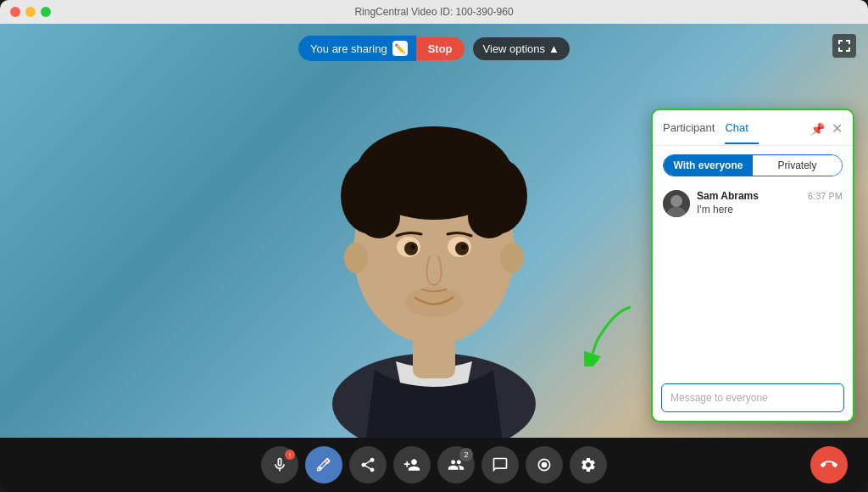 This screenshot has height=492, width=868. What do you see at coordinates (826, 196) in the screenshot?
I see `message-time: 6:37 PM` at bounding box center [826, 196].